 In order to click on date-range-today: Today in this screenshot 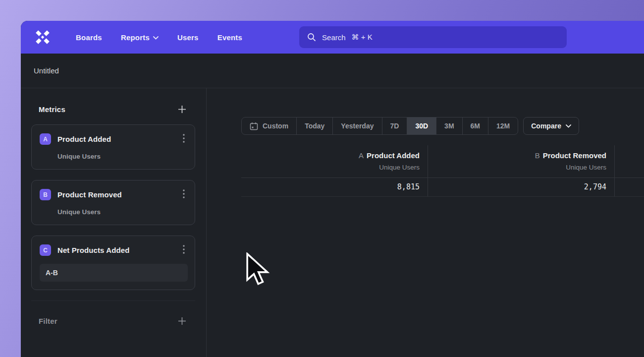, I will do `click(314, 126)`.